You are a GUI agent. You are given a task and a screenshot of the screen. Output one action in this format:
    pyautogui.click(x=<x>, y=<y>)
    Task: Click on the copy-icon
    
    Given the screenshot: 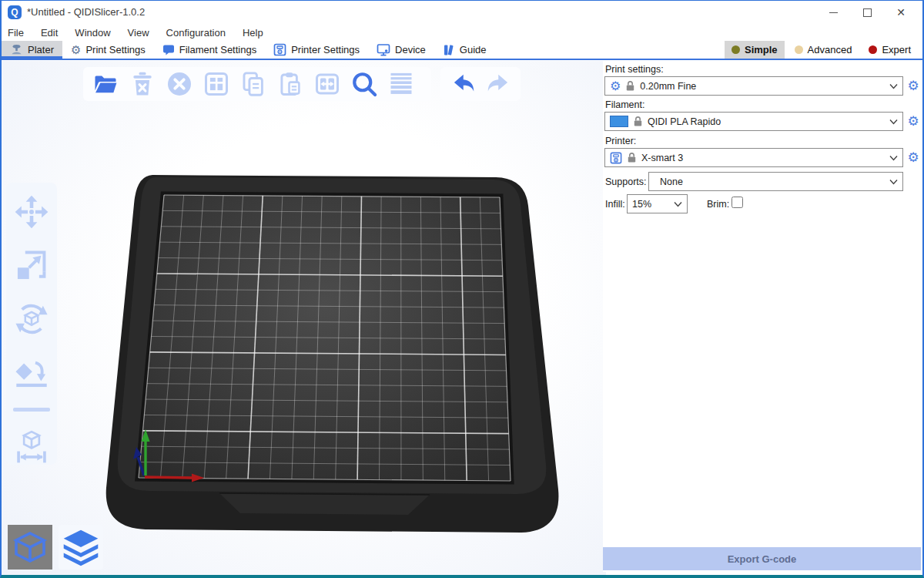 What is the action you would take?
    pyautogui.click(x=253, y=84)
    